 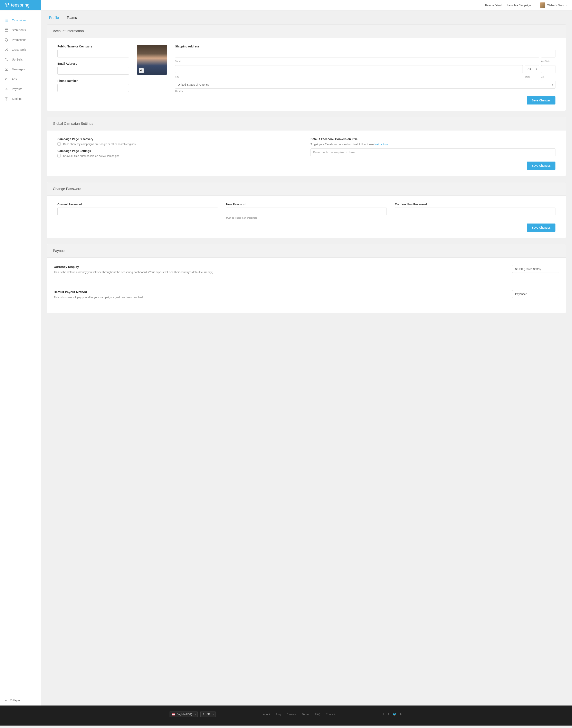 I want to click on footer-link-contact: Contact, so click(x=330, y=715).